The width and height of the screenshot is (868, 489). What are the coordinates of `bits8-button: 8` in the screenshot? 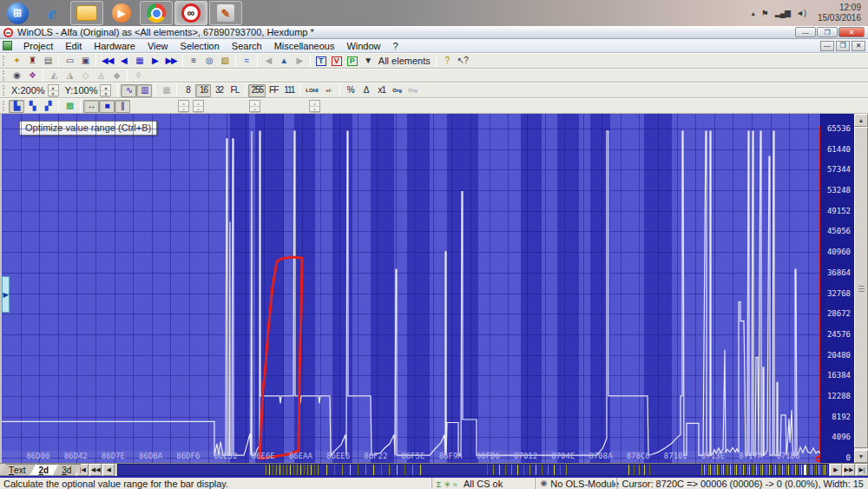 It's located at (187, 90).